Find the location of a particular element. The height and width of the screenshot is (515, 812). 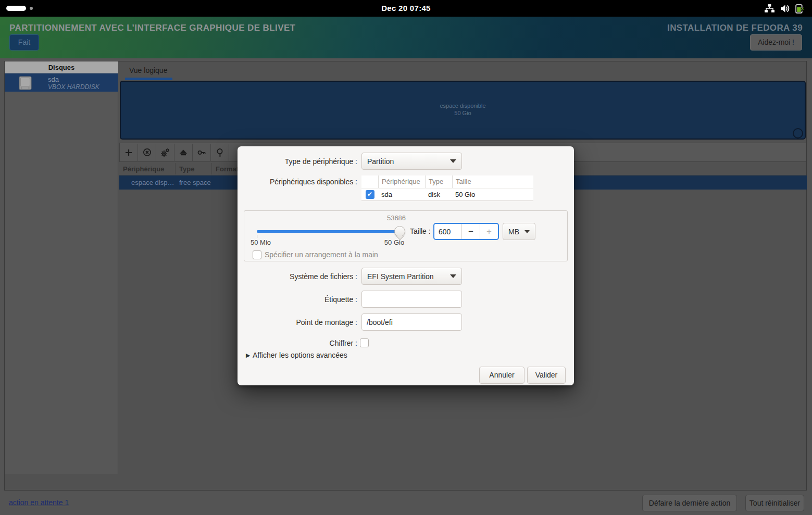

column-format: Format is located at coordinates (227, 169).